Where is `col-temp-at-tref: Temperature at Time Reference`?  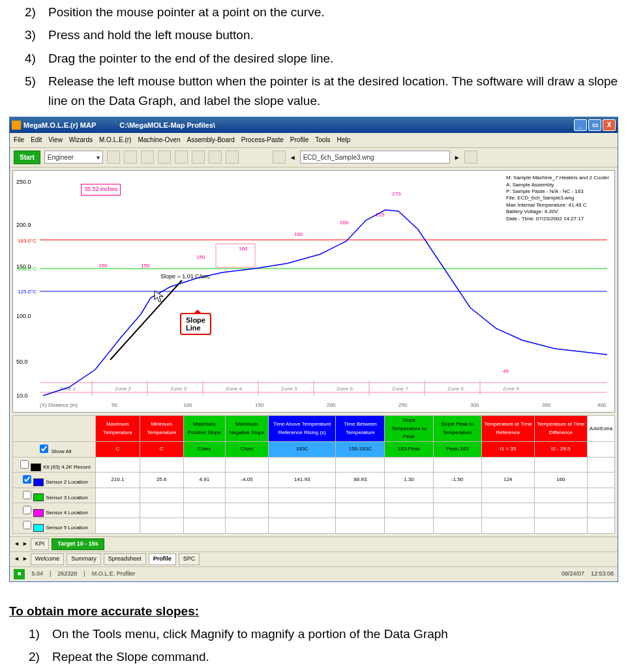
col-temp-at-tref: Temperature at Time Reference is located at coordinates (507, 429).